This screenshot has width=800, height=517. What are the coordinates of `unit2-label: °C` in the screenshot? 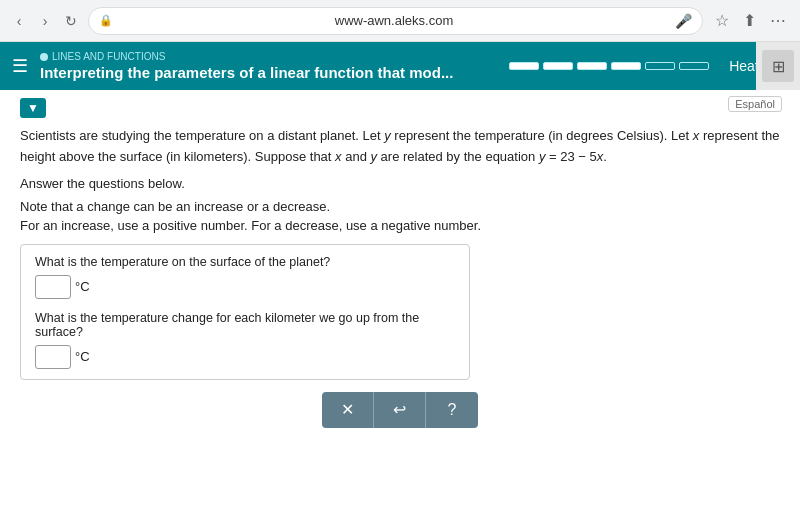 It's located at (82, 356).